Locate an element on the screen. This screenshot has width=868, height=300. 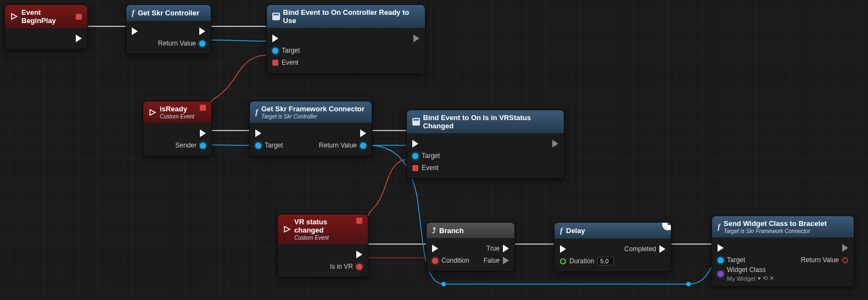
duration-pin: Duration is located at coordinates (587, 261).